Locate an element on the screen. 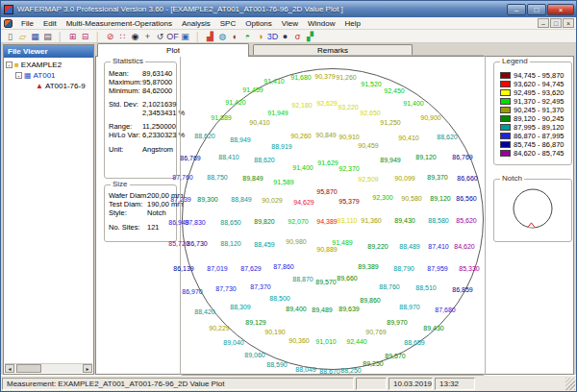  site-value: 93,220 is located at coordinates (348, 108).